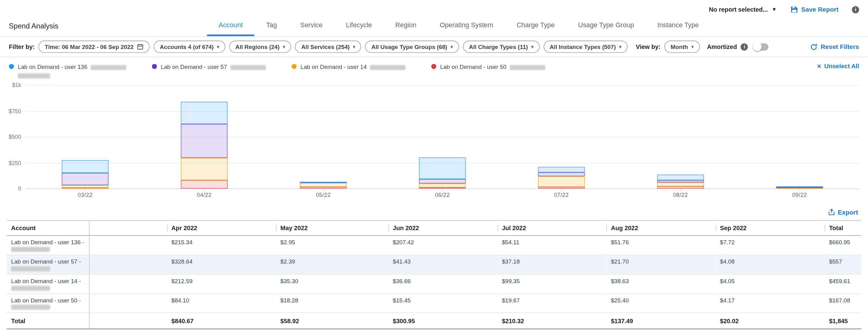 Image resolution: width=868 pixels, height=333 pixels. Describe the element at coordinates (89, 47) in the screenshot. I see `pill-label: Time: 06 Mar 2022 - 06 Sep 2022` at that location.